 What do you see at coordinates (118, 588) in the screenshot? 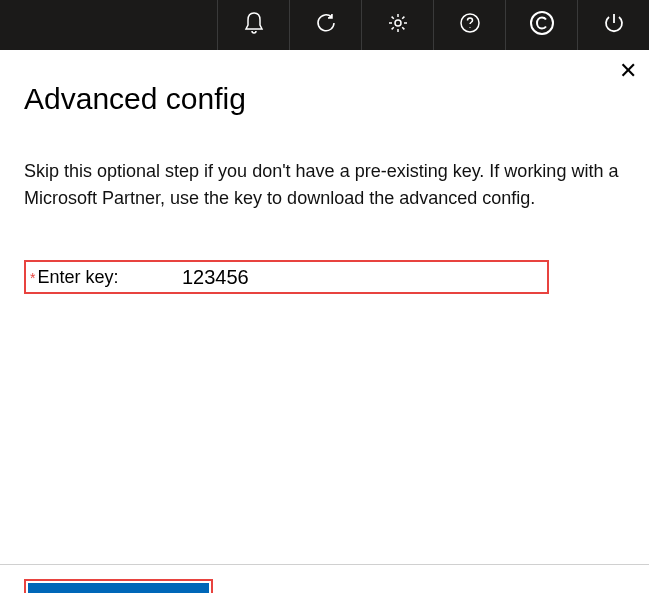
I see `download-config-button: Download config` at bounding box center [118, 588].